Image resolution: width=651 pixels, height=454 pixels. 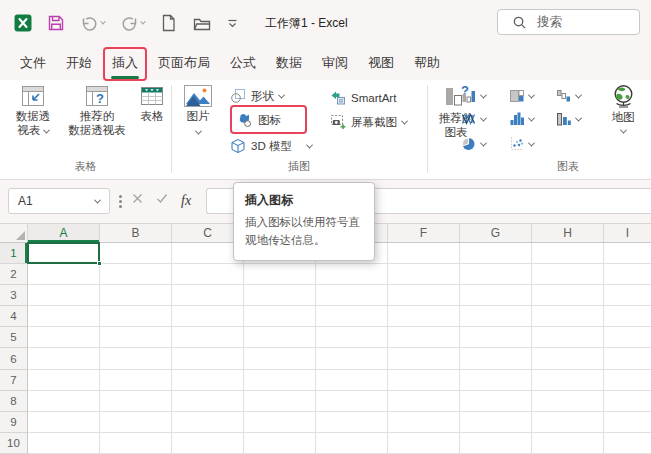 What do you see at coordinates (243, 63) in the screenshot?
I see `tab-formulas: 公式` at bounding box center [243, 63].